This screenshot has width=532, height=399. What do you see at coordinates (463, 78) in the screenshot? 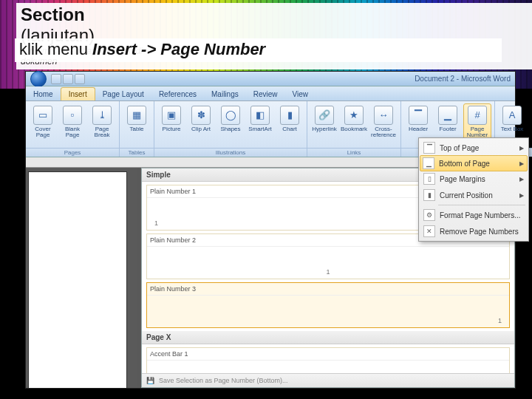
I see `window-title: Document 2 - Microsoft Word` at bounding box center [463, 78].